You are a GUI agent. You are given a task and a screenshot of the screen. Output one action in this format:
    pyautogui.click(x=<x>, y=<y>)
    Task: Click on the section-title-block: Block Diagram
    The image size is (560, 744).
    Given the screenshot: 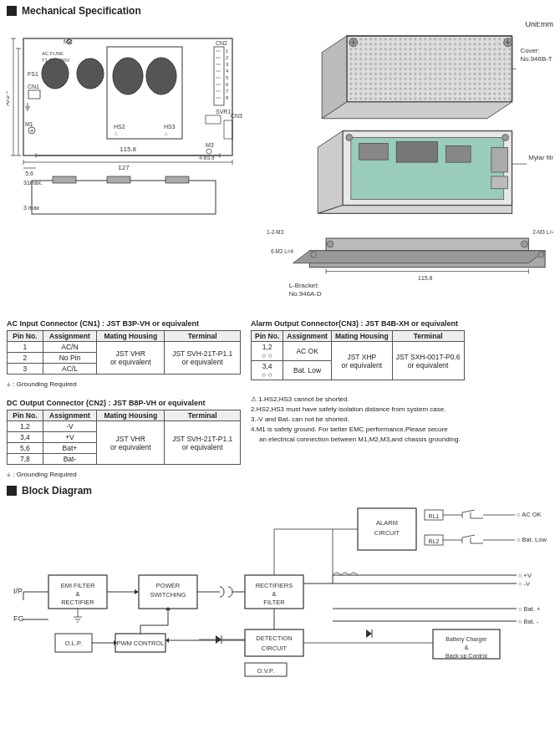 What is the action you would take?
    pyautogui.click(x=57, y=491)
    